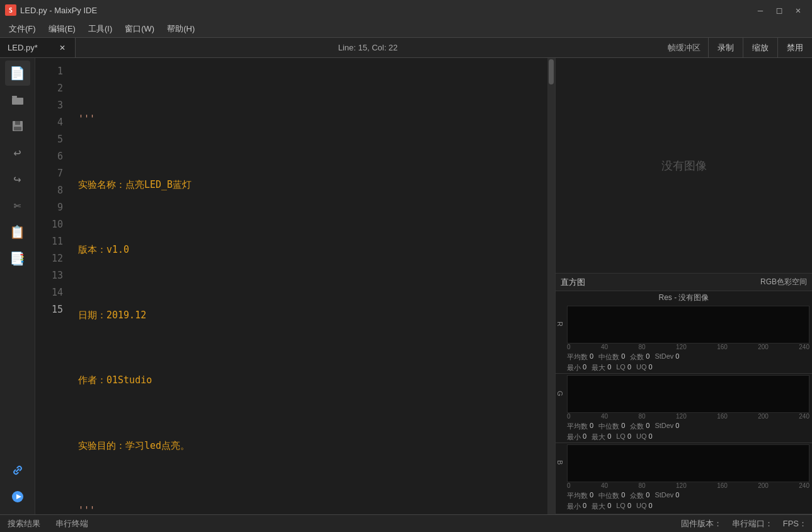 The image size is (812, 532). What do you see at coordinates (684, 495) in the screenshot?
I see `channel-b-stats1: 平均数0 中位数0 众数0 StDev0` at bounding box center [684, 495].